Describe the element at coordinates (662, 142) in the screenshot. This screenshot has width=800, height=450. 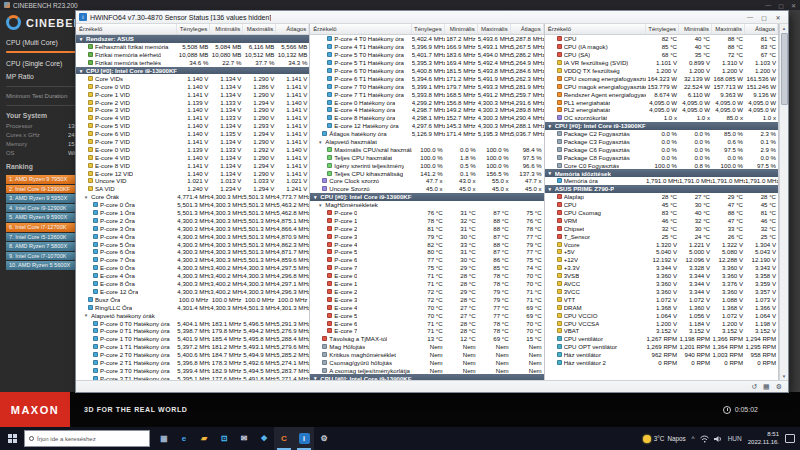
I see `sensor-row: Package C3 Fogyasztás0.0 %0.0 %0.6 %0.1 …` at that location.